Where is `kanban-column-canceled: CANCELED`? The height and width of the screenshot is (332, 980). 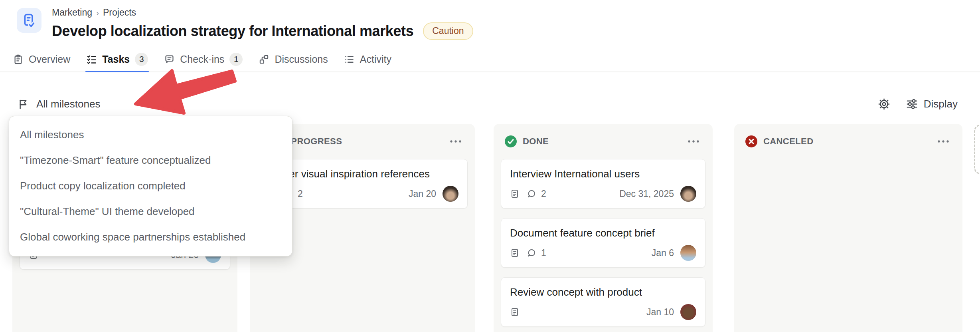
kanban-column-canceled: CANCELED is located at coordinates (848, 228).